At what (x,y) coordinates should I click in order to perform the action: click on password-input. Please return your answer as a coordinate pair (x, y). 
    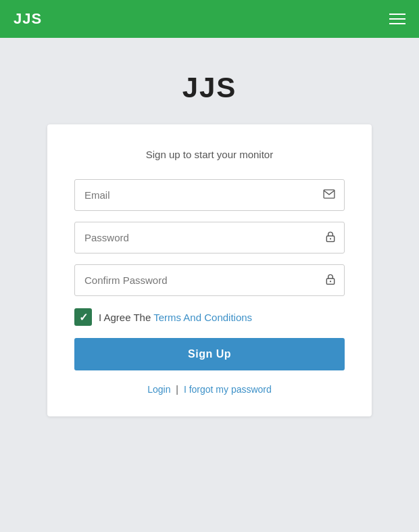
    Looking at the image, I should click on (210, 238).